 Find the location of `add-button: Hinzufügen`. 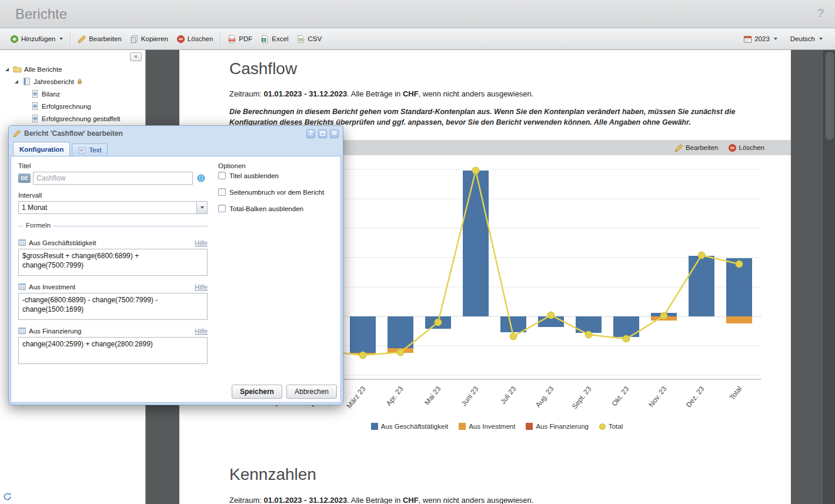

add-button: Hinzufügen is located at coordinates (36, 39).